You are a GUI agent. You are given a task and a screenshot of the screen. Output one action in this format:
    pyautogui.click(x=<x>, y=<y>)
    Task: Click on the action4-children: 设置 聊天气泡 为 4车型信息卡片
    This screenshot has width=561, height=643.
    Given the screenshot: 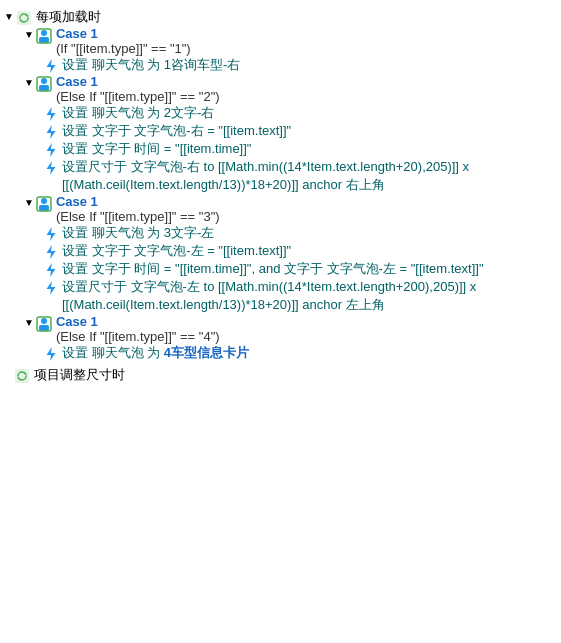 What is the action you would take?
    pyautogui.click(x=300, y=353)
    